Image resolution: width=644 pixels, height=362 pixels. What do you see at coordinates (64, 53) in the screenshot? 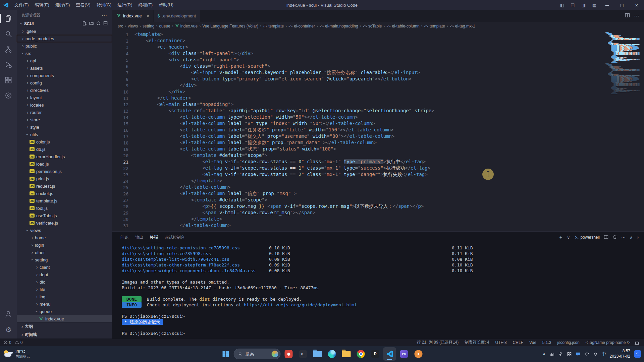
I see `tree-item-src: ›src` at bounding box center [64, 53].